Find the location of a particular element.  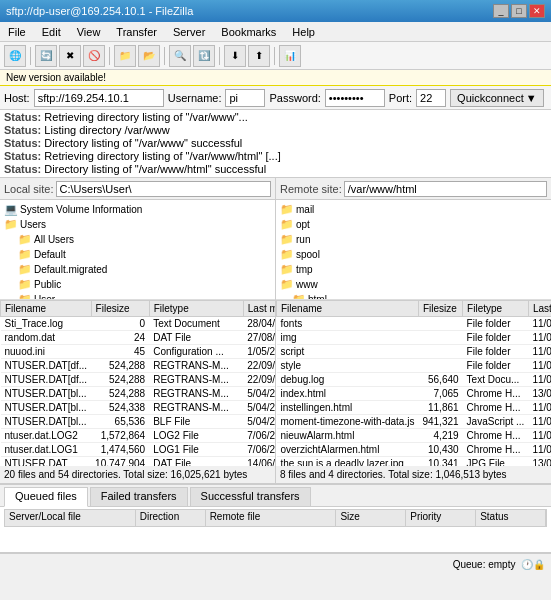

connection-bar: Host: Username: Password: Port: Quickcon… is located at coordinates (276, 98).